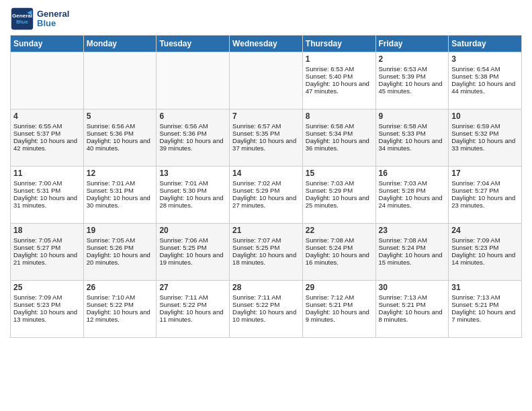 This screenshot has height=411, width=532. What do you see at coordinates (485, 316) in the screenshot?
I see `day-info: Daylight: 10 hours and 7 minutes.` at bounding box center [485, 316].